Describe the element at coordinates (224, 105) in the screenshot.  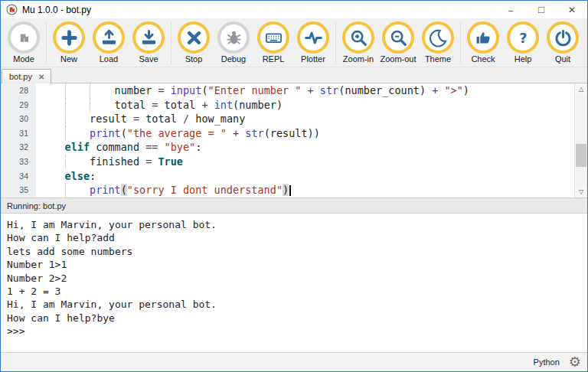
I see `code-token: int` at that location.